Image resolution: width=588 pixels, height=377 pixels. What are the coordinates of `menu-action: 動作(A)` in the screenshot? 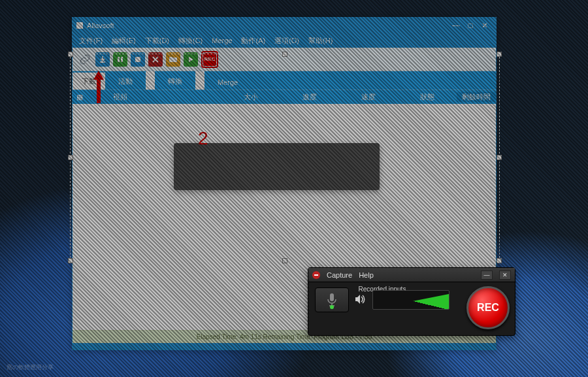 It's located at (253, 41).